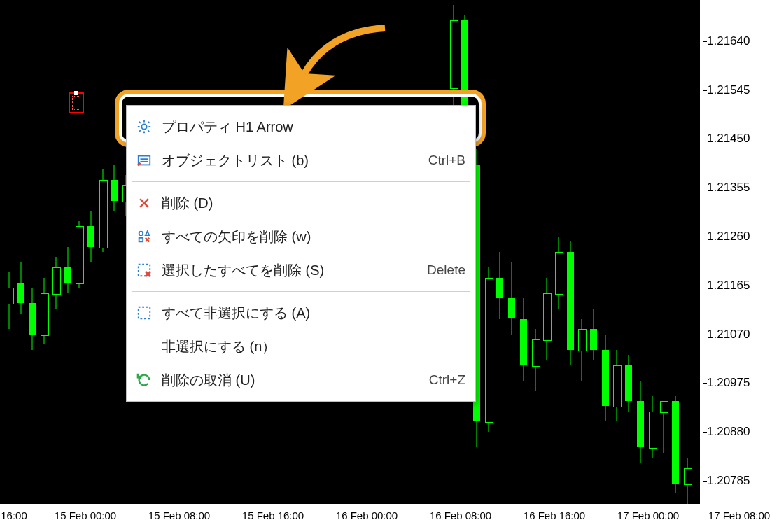 This screenshot has width=770, height=532. What do you see at coordinates (301, 203) in the screenshot?
I see `menu-item-delete: 削除 (D)` at bounding box center [301, 203].